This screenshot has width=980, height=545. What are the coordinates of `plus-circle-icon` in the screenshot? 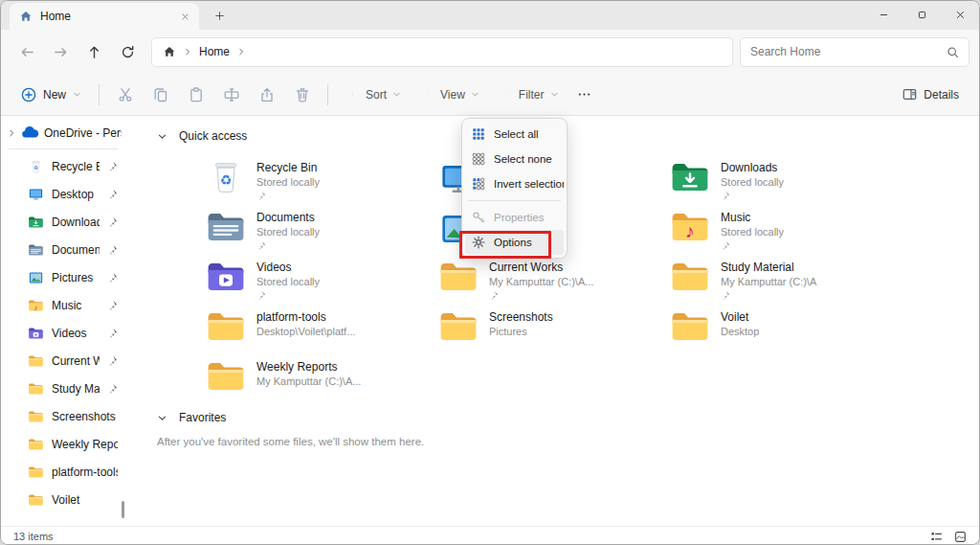 It's located at (29, 95).